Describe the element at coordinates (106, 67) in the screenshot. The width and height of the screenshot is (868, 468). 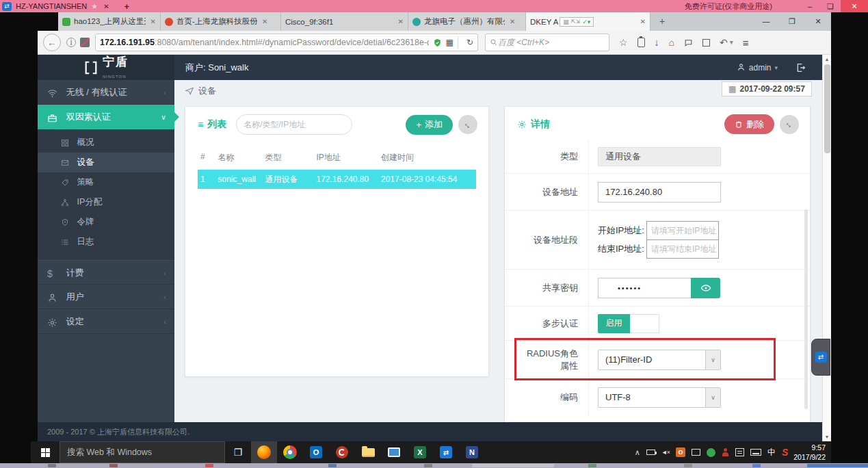
I see `app-logo: 宁盾 NINGTON` at that location.